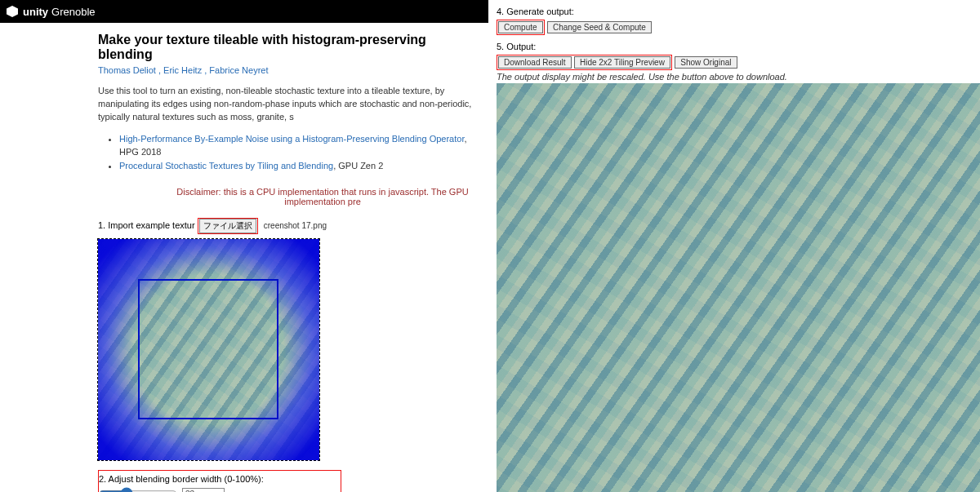 The height and width of the screenshot is (492, 980). What do you see at coordinates (323, 197) in the screenshot?
I see `disclaimer-text: Disclaimer: this is a CPU implementation…` at bounding box center [323, 197].